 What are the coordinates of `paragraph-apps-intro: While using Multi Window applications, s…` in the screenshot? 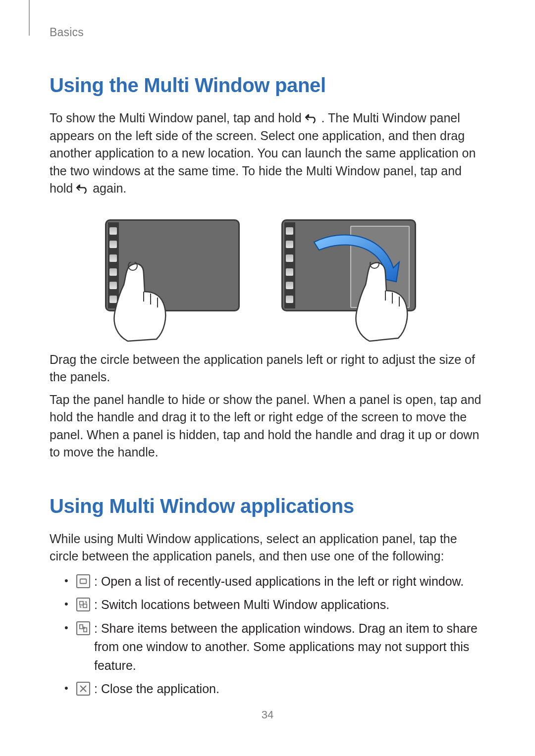 It's located at (268, 548).